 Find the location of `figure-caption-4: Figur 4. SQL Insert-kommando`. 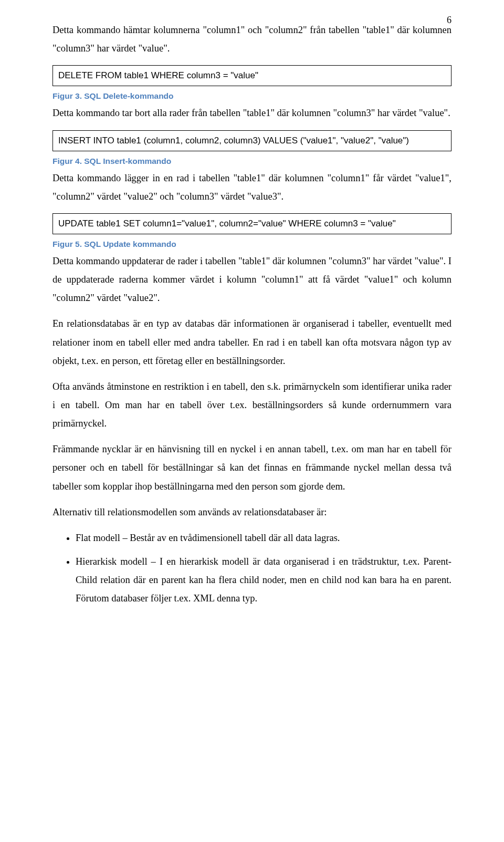

figure-caption-4: Figur 4. SQL Insert-kommando is located at coordinates (252, 161).